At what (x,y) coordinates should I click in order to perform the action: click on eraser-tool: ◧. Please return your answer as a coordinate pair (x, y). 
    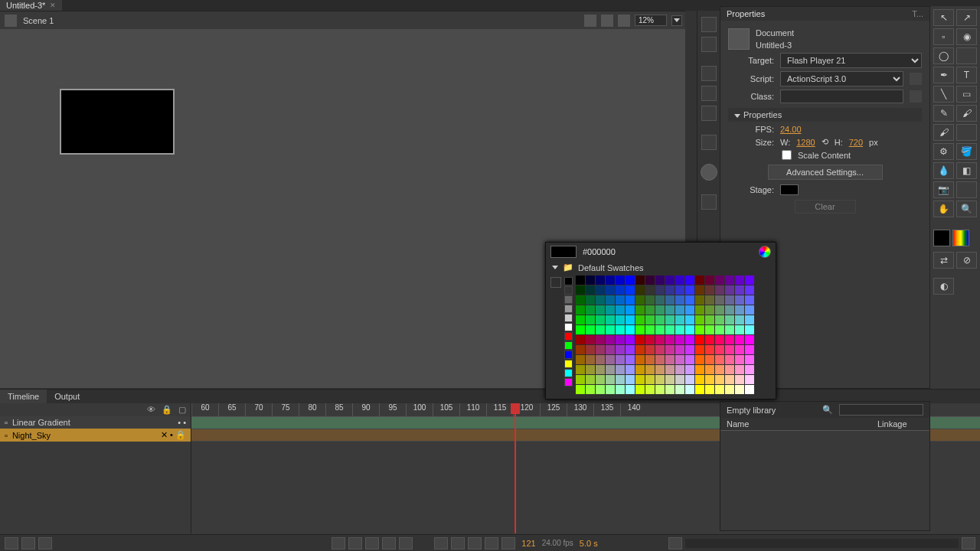
    Looking at the image, I should click on (966, 171).